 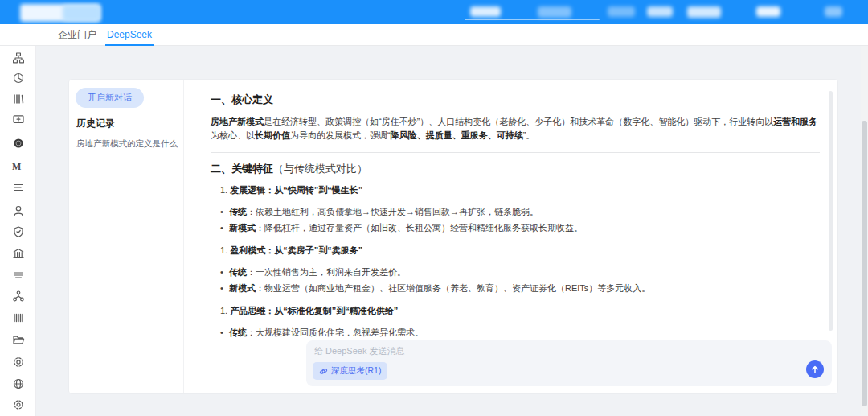 What do you see at coordinates (520, 280) in the screenshot?
I see `feature-bullets: 传统：一次性销售为主，利润来自开发差价。新模式：物业运营（如商业地产租金）、社区…` at bounding box center [520, 280].